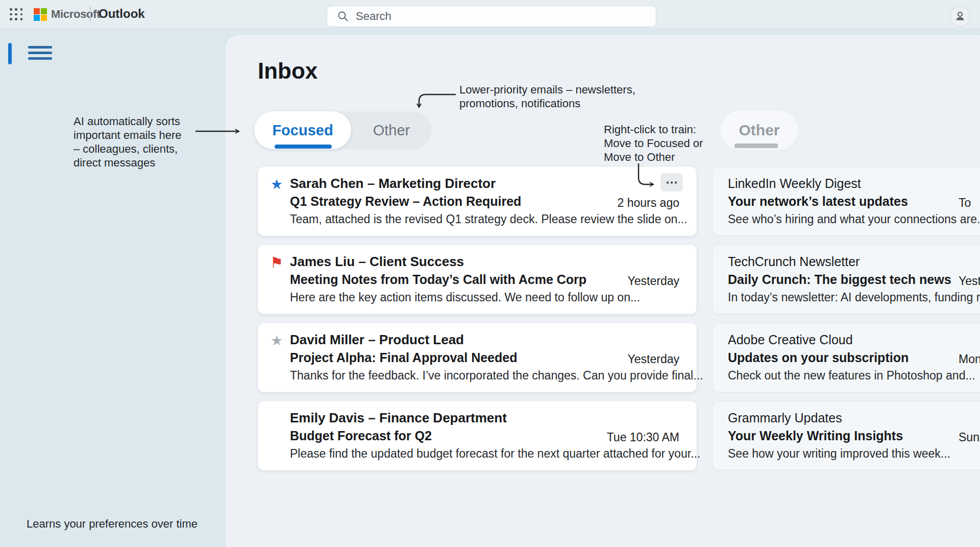  I want to click on email-subject: Your network’s latest updates, so click(825, 201).